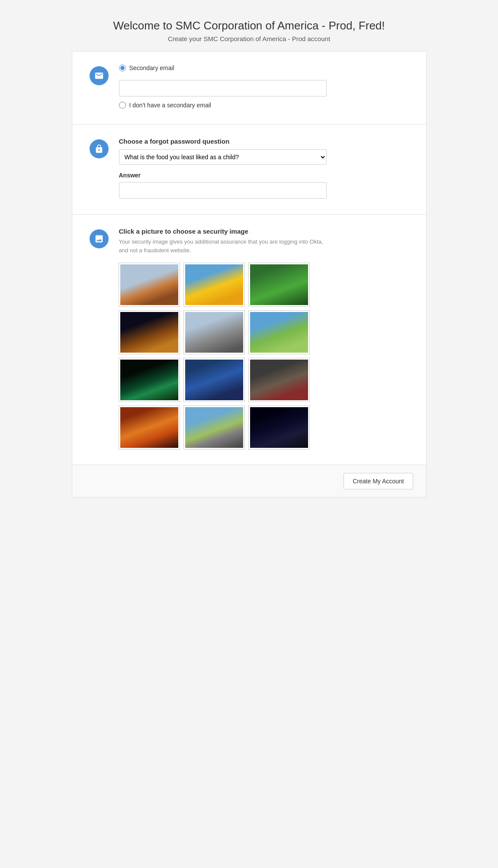 The width and height of the screenshot is (498, 868). Describe the element at coordinates (223, 190) in the screenshot. I see `answer-input` at that location.